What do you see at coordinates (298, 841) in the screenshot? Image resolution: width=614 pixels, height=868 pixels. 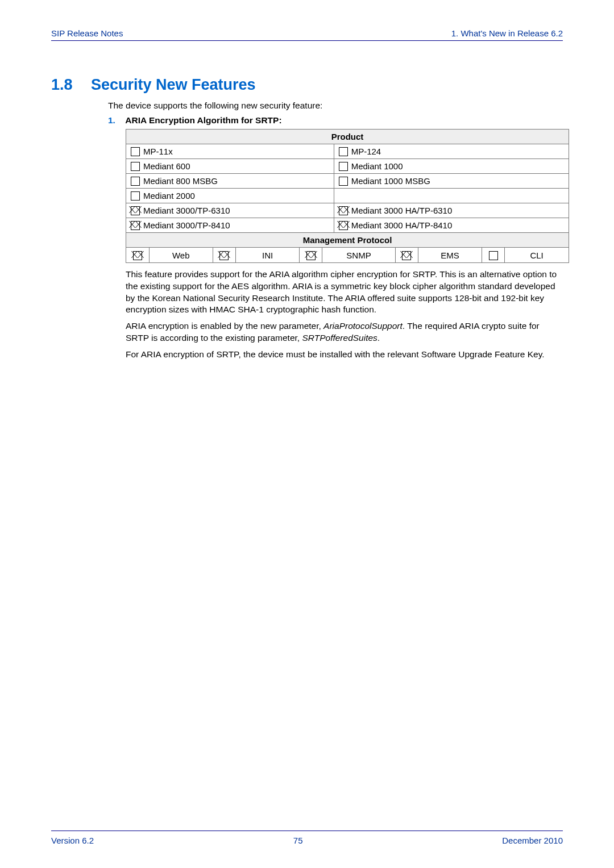 I see `footer-center: 75` at bounding box center [298, 841].